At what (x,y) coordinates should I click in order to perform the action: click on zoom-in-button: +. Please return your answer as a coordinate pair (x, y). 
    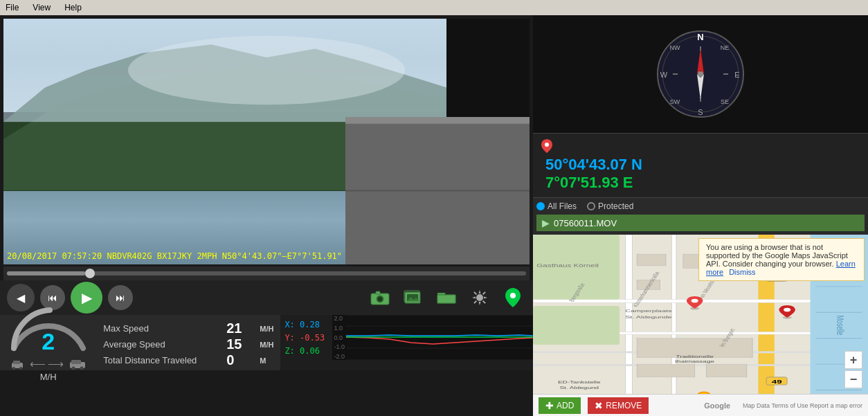
    Looking at the image, I should click on (853, 360).